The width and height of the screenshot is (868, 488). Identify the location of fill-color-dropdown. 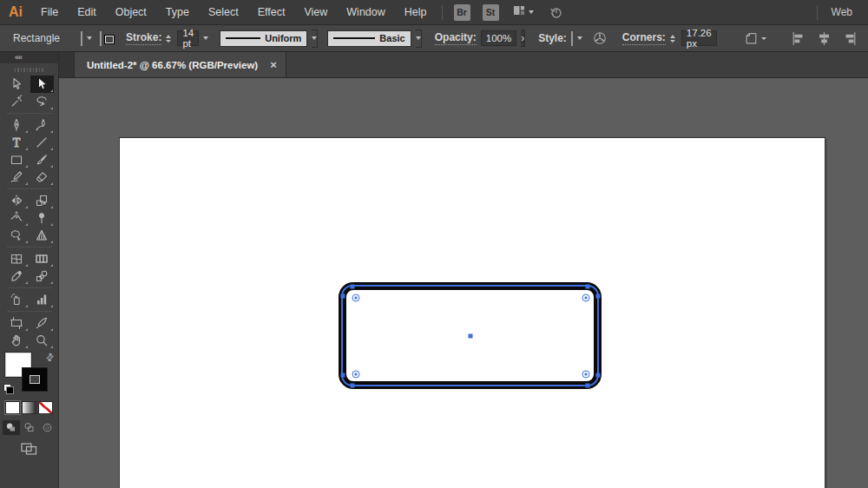
(89, 38).